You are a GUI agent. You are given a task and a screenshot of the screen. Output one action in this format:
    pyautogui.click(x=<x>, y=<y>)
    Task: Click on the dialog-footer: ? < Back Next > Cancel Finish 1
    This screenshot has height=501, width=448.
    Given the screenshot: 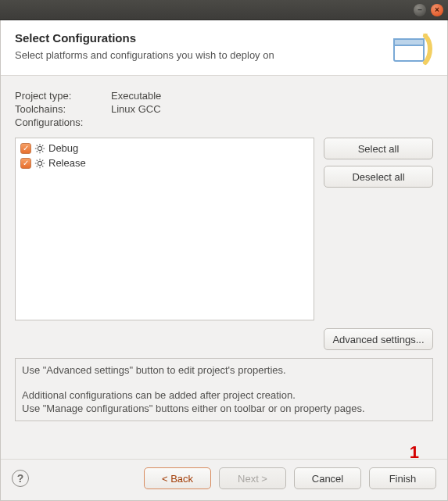 What is the action you would take?
    pyautogui.click(x=224, y=480)
    